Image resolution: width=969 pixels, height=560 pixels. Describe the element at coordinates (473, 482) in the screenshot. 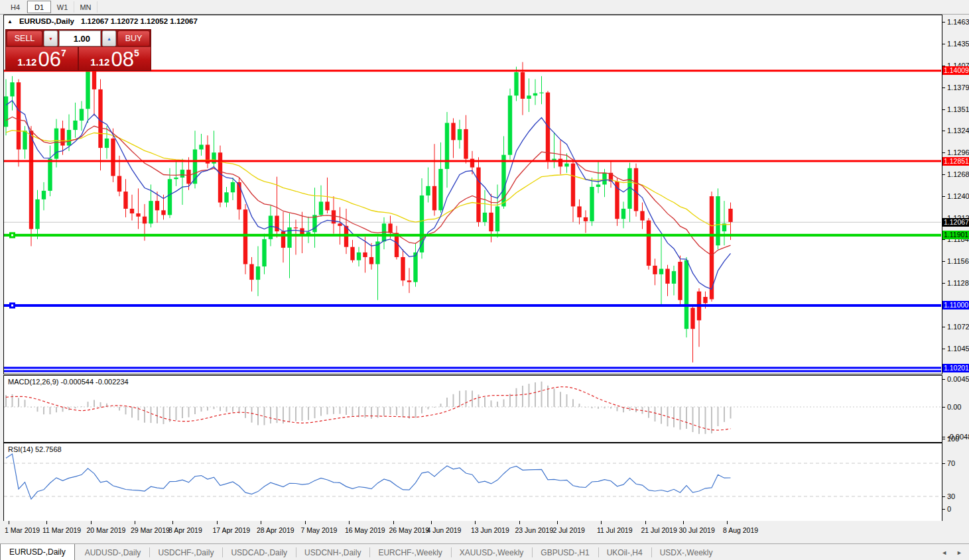

I see `rsi-indicator-panel: RSI(14) 52.7568` at that location.